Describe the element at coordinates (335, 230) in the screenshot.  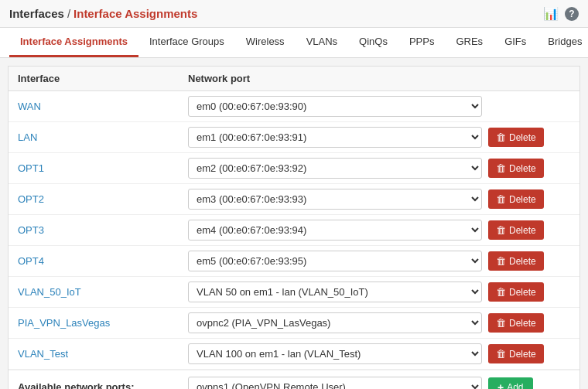
I see `network-select-opt3: em4 (00:e0:67:0e:93:94)` at that location.